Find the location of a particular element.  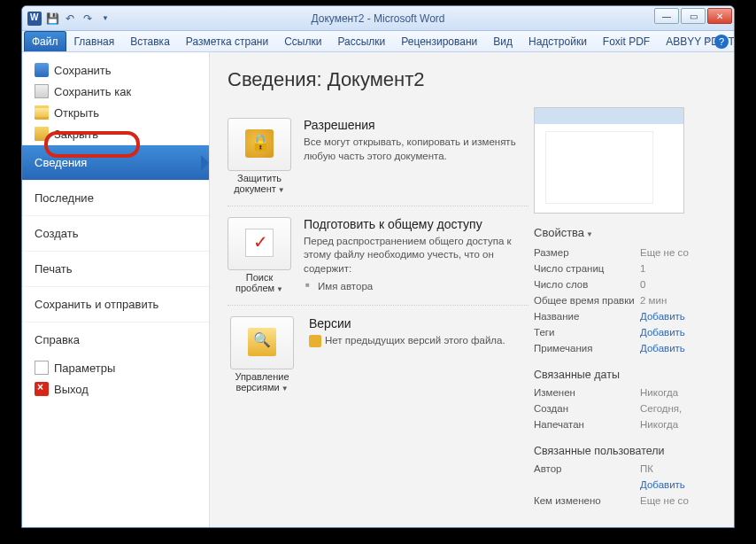

chevron-down-icon: ▼ is located at coordinates (590, 234).